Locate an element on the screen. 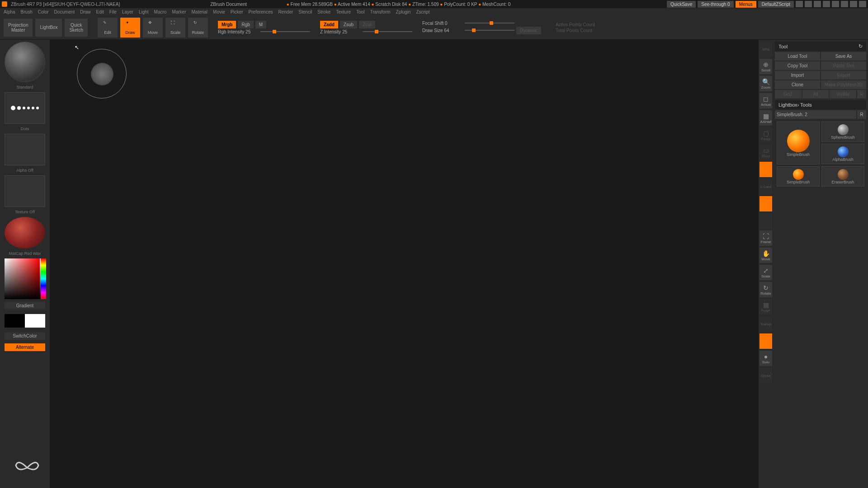  menu-render: Render is located at coordinates (286, 12).